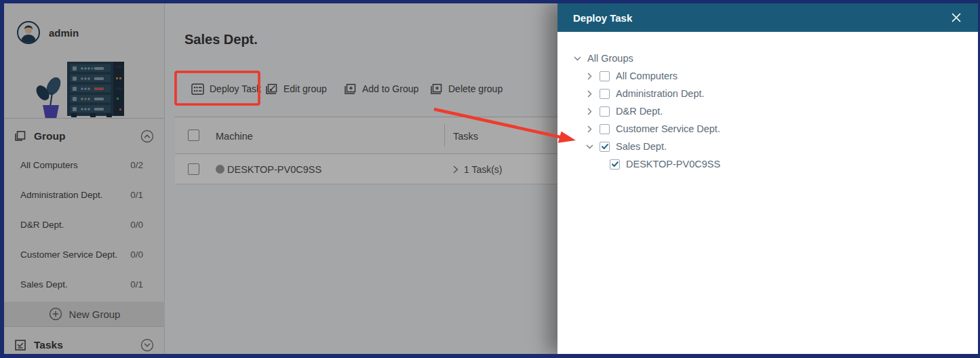 The image size is (980, 358). What do you see at coordinates (647, 76) in the screenshot?
I see `tree-item-label: All Computers` at bounding box center [647, 76].